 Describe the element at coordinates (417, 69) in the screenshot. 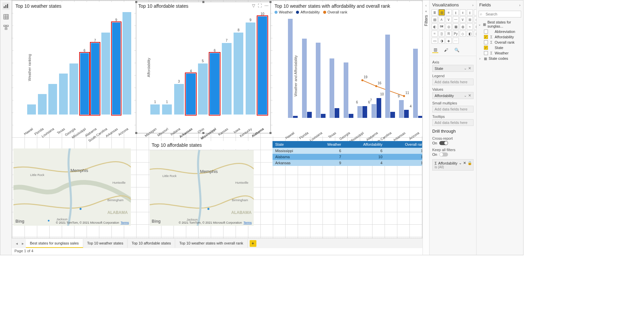

I see `combo-column: Arizona` at that location.